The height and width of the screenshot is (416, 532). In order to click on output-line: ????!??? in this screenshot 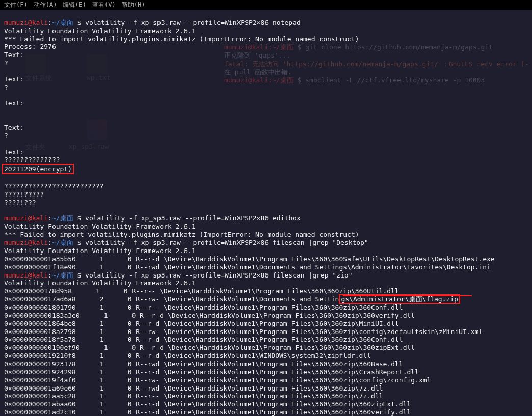, I will do `click(266, 203)`.